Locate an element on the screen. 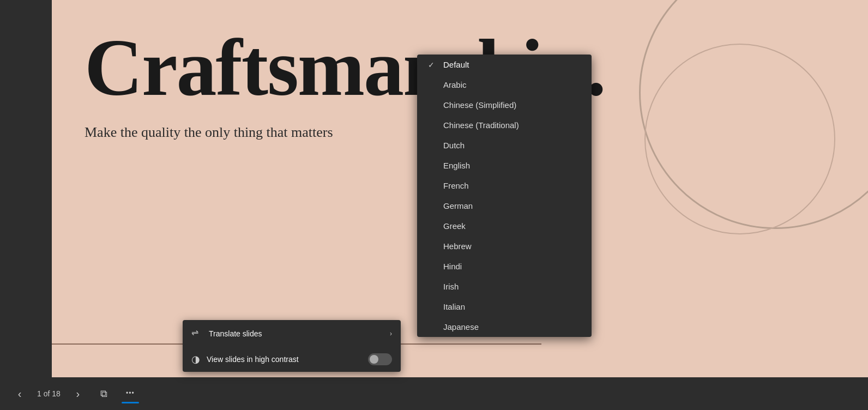  lang-item-default: ✓Default is located at coordinates (504, 64).